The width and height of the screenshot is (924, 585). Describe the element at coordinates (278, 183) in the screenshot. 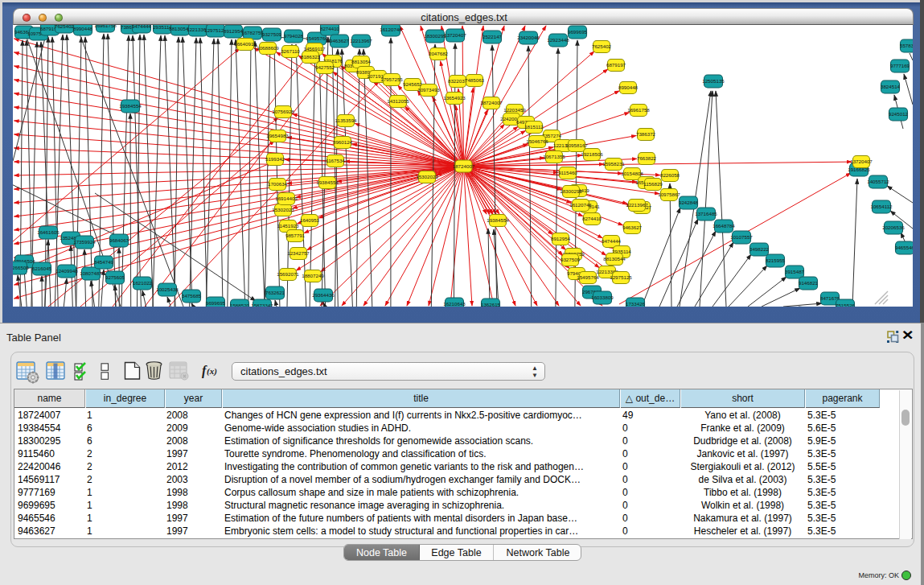

I see `svg-text: 1700634` at that location.